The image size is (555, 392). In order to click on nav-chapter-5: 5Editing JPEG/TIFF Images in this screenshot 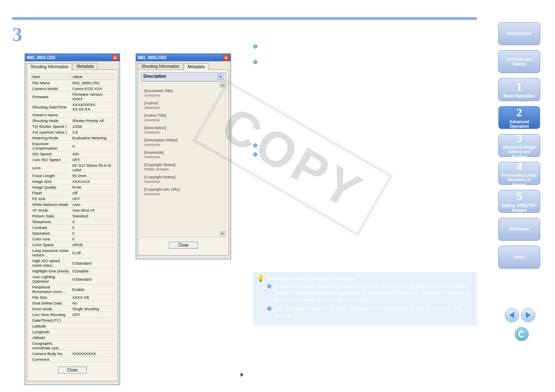, I will do `click(519, 201)`.